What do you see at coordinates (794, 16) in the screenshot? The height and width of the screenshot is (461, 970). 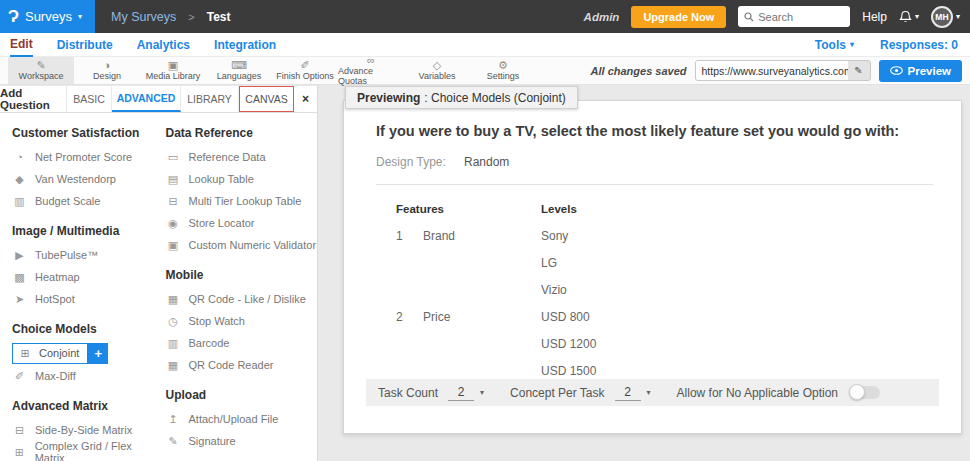 I see `search-box` at bounding box center [794, 16].